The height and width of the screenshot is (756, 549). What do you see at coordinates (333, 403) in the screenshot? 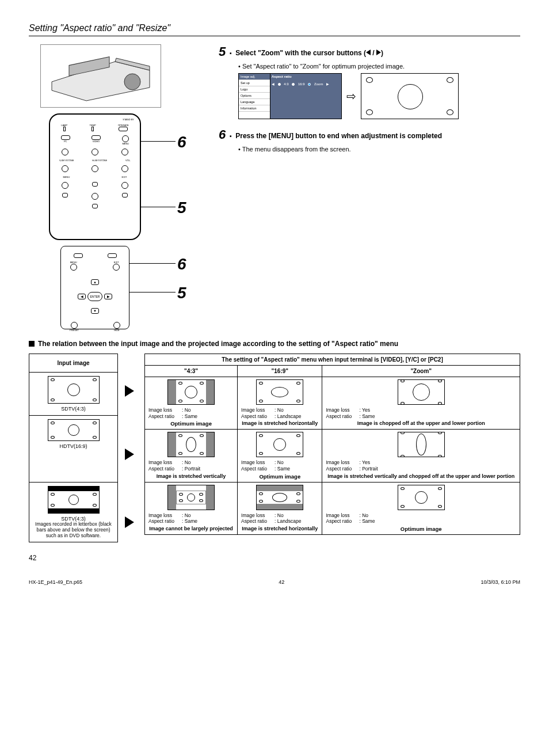
I see `table-row: Image loss: NoAspect ratio: Same Optimum…` at bounding box center [333, 403].